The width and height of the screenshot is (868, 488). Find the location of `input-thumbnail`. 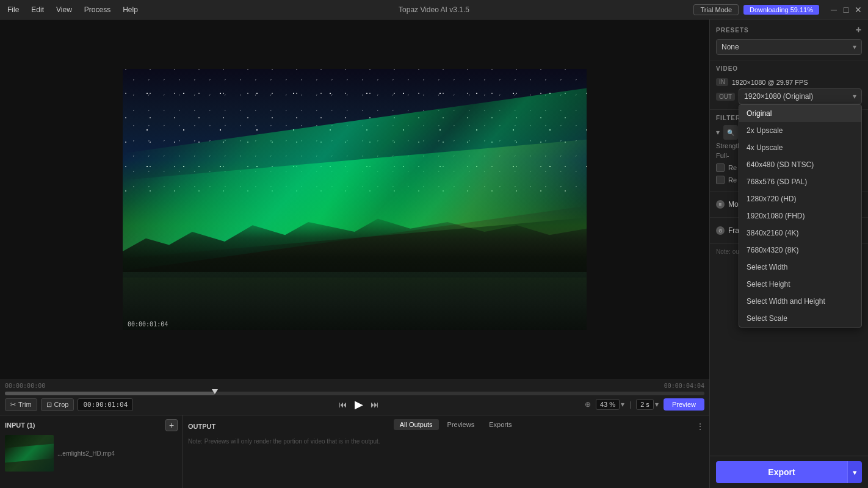

input-thumbnail is located at coordinates (29, 453).